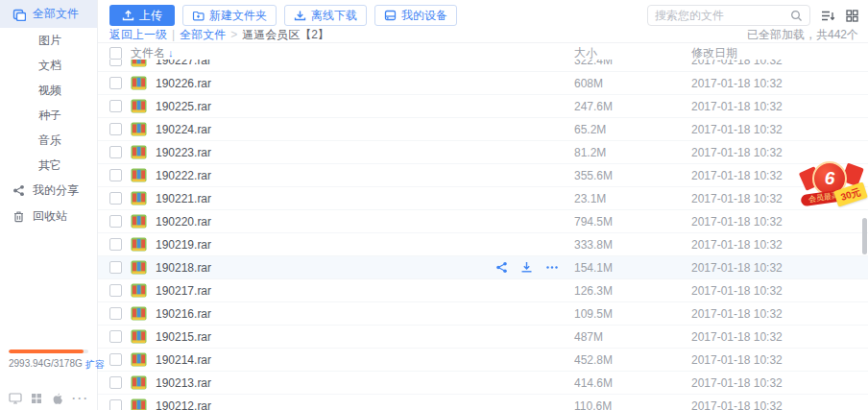 The width and height of the screenshot is (868, 410). Describe the element at coordinates (722, 15) in the screenshot. I see `search-input` at that location.